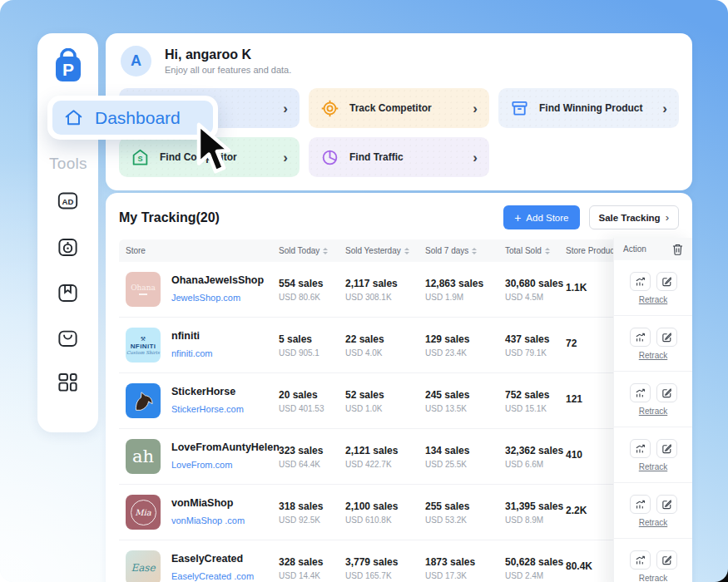 This screenshot has height=582, width=728. What do you see at coordinates (399, 512) in the screenshot?
I see `table-row: Mia vonMiaShop vonMiaShop .com 318 sales…` at bounding box center [399, 512].